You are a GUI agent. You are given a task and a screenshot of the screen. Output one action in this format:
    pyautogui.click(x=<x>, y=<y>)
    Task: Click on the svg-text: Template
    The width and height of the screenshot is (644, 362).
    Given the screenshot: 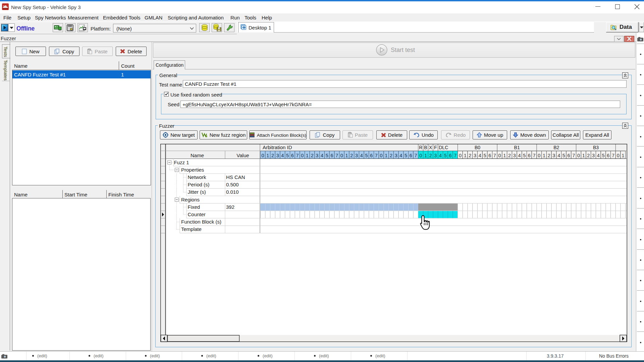 What is the action you would take?
    pyautogui.click(x=191, y=229)
    